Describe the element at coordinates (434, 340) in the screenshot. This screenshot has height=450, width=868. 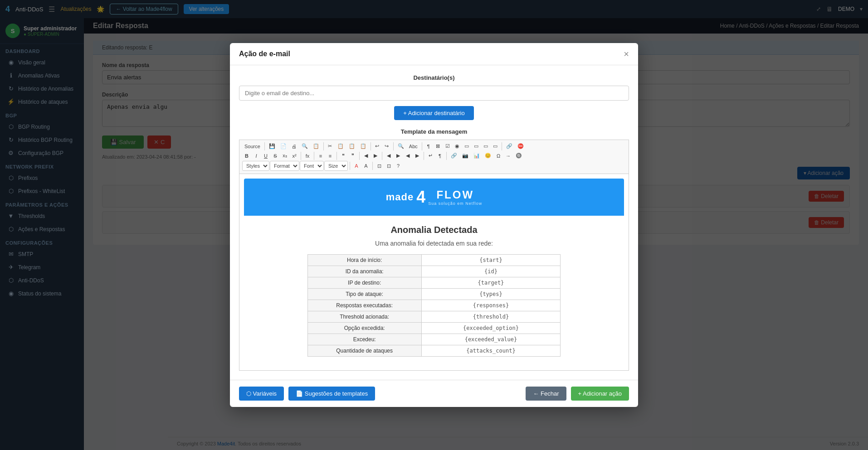
I see `table-row: Excedeu:{exceeded_value}` at that location.